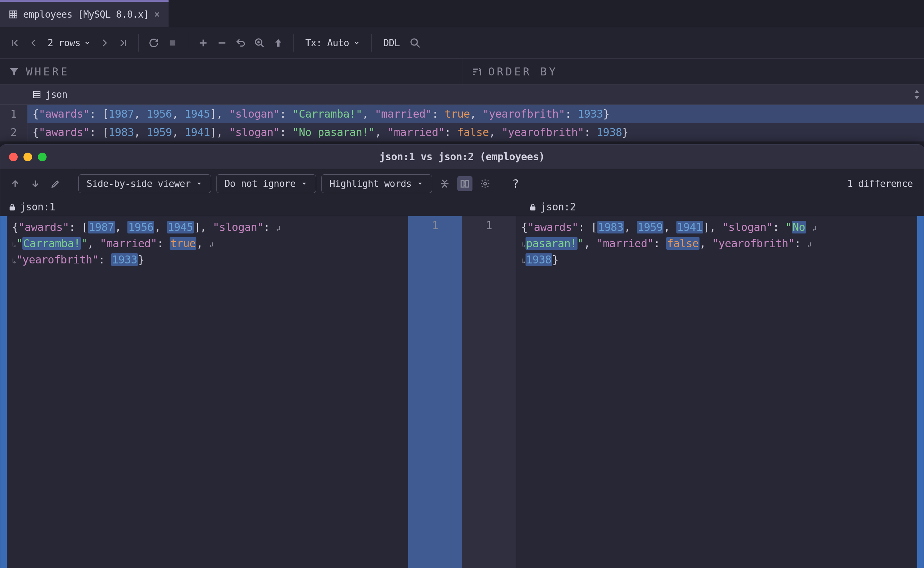 The width and height of the screenshot is (924, 568). I want to click on ignore-mode-dropdown: Do not ignore, so click(266, 184).